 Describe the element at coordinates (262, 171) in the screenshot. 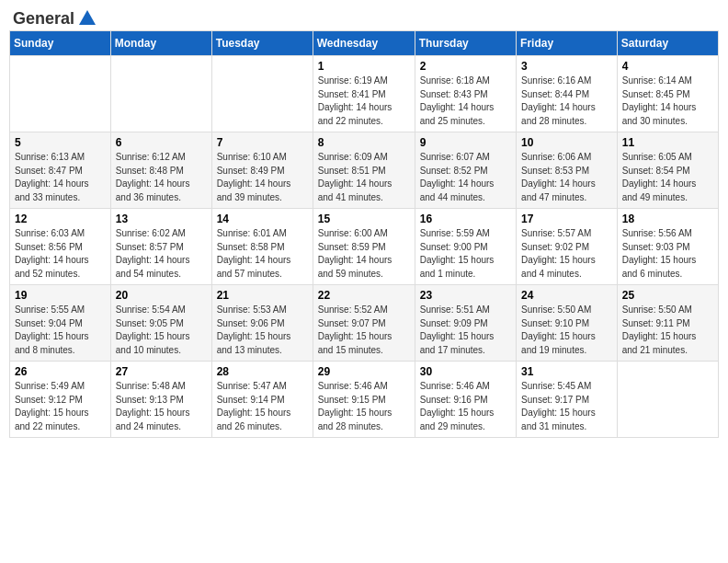

I see `calendar-cell: 7Sunrise: 6:10 AM Sunset: 8:49 PM Daylig…` at that location.